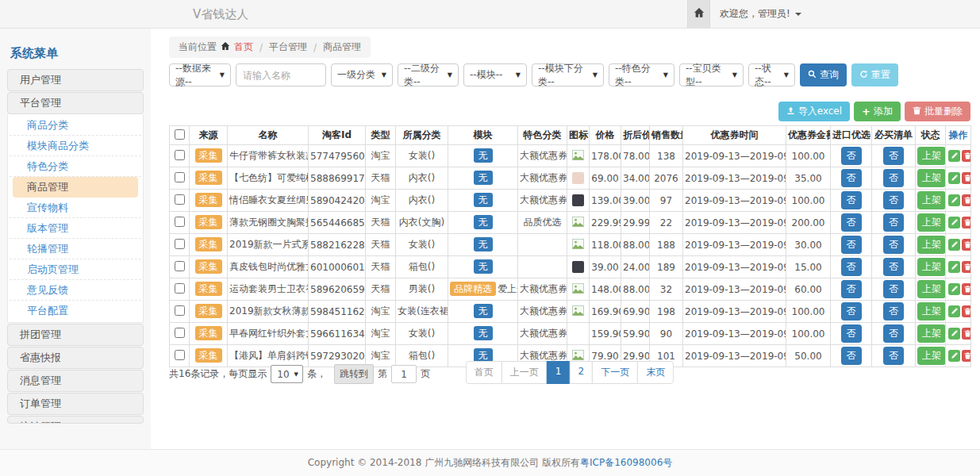 The width and height of the screenshot is (980, 476). I want to click on pager-page-1: 1, so click(559, 373).